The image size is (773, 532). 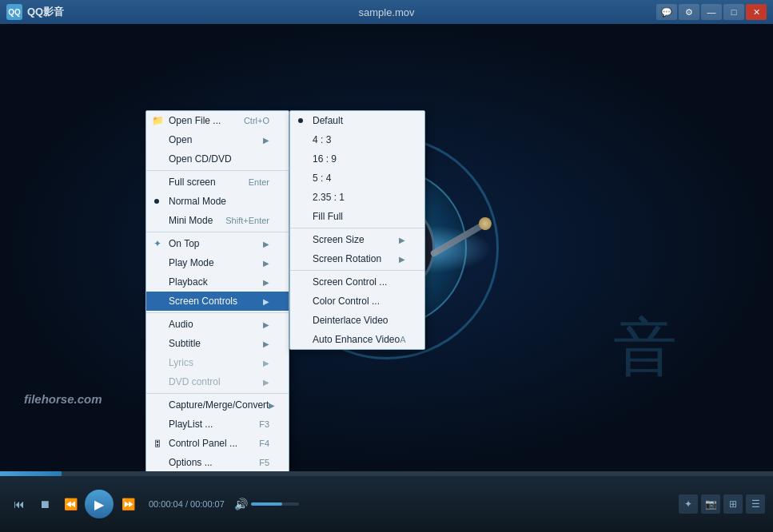 What do you see at coordinates (350, 282) in the screenshot?
I see `submenu-screen-control-label: Screen Control ...` at bounding box center [350, 282].